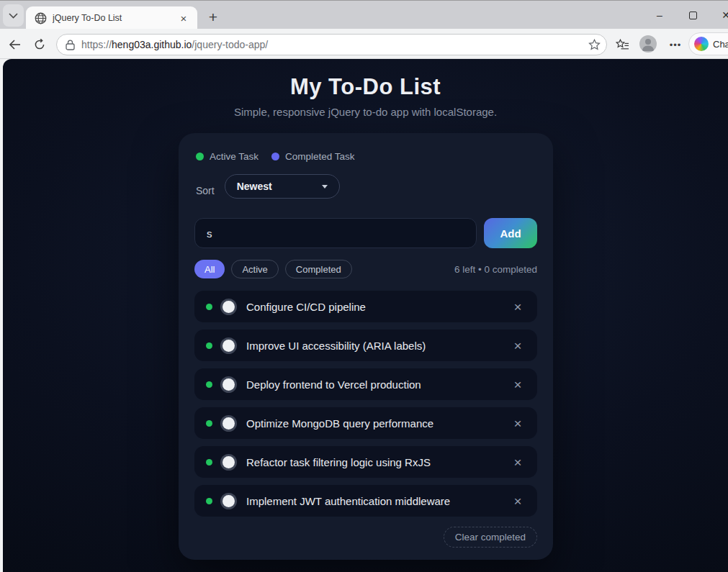 Image resolution: width=728 pixels, height=572 pixels. Describe the element at coordinates (366, 345) in the screenshot. I see `task-row: Improve UI accessibility (ARIA labels) ×` at that location.